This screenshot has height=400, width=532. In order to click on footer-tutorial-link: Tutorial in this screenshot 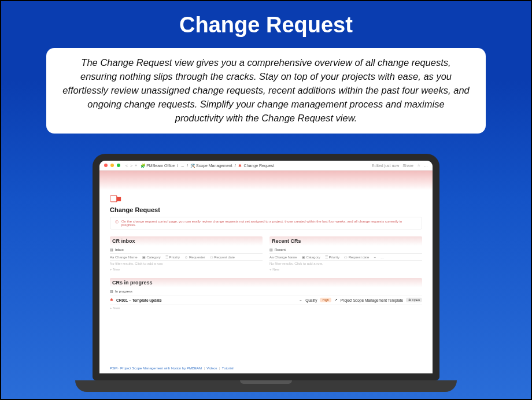, I will do `click(228, 368)`.